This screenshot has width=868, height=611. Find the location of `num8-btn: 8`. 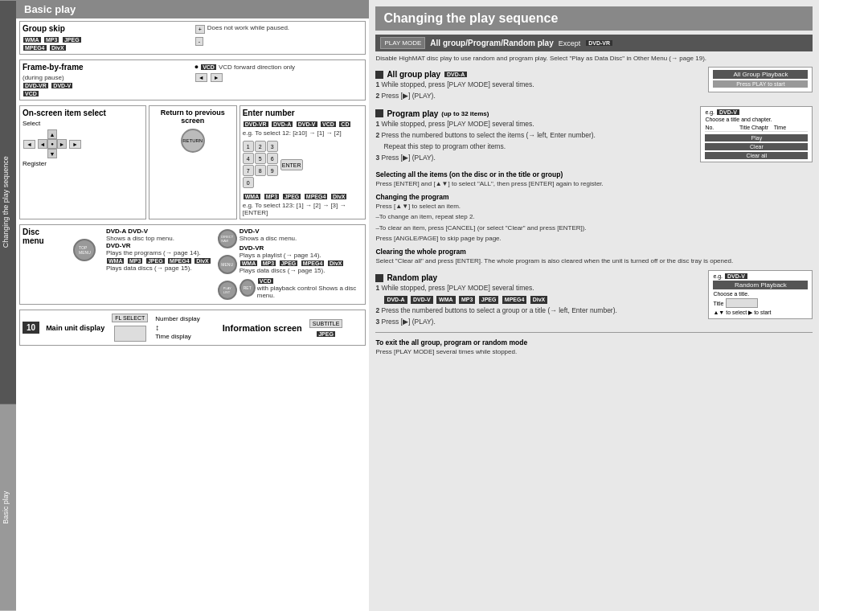

num8-btn: 8 is located at coordinates (260, 170).